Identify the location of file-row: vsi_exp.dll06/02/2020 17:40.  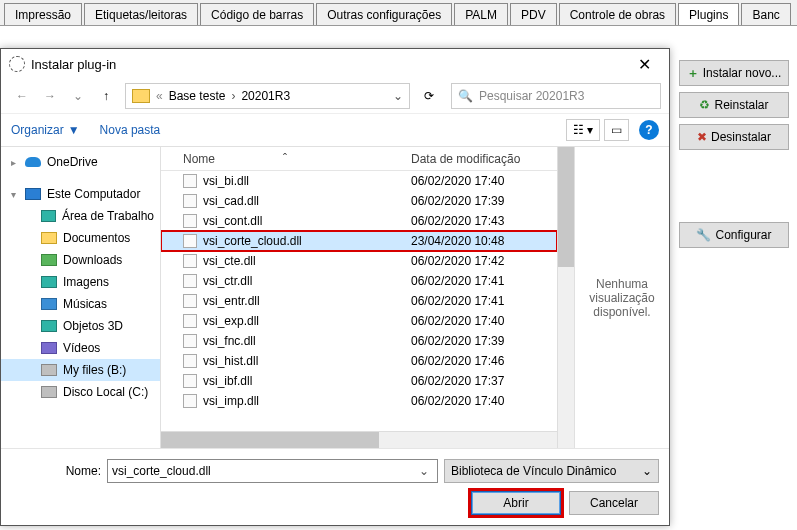
(359, 321).